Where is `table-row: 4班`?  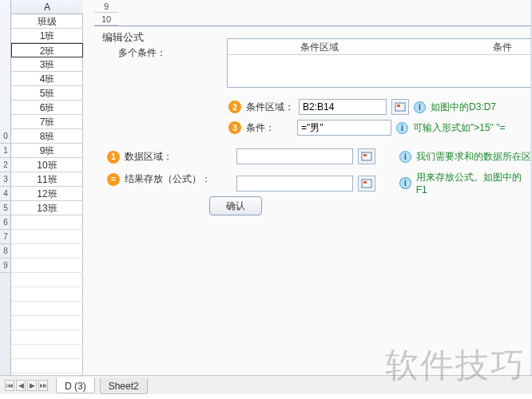 table-row: 4班 is located at coordinates (47, 79).